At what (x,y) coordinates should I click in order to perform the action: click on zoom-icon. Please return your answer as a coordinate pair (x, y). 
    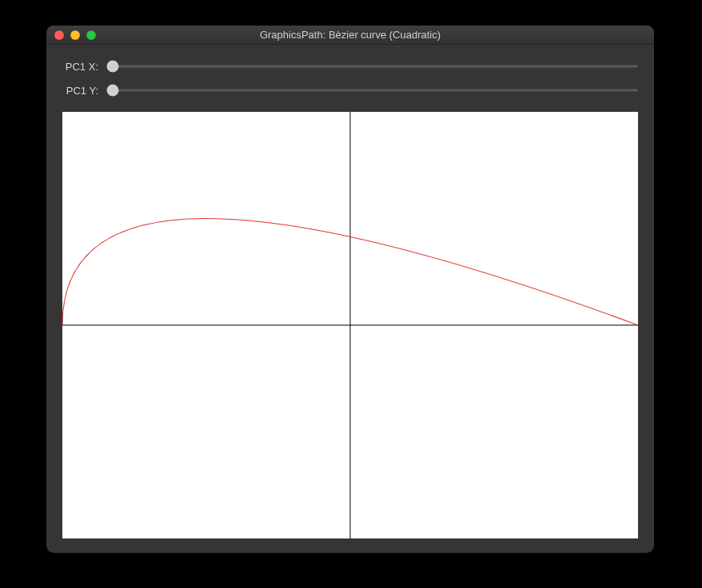
    Looking at the image, I should click on (91, 35).